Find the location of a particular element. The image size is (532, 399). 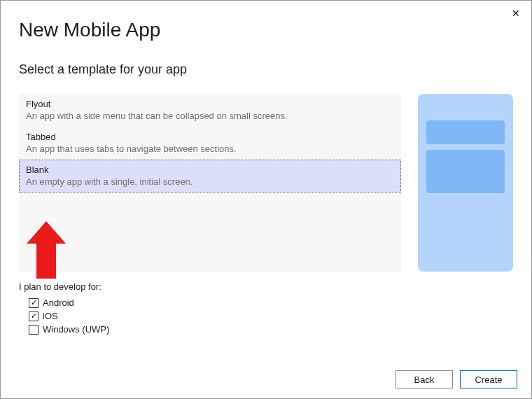

template-preview is located at coordinates (465, 183).